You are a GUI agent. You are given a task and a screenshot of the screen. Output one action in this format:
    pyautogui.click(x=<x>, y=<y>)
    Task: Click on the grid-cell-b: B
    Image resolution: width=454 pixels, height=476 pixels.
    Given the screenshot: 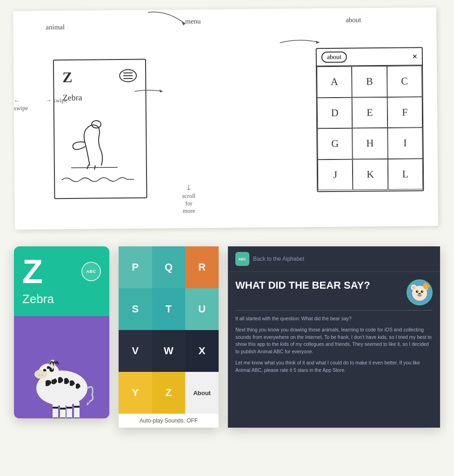 What is the action you would take?
    pyautogui.click(x=369, y=82)
    